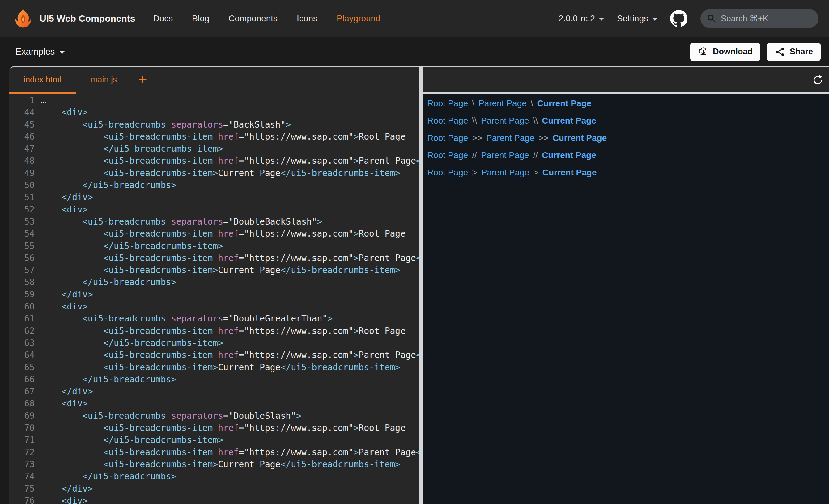 Image resolution: width=829 pixels, height=504 pixels. I want to click on tab-main-js: main.js, so click(104, 80).